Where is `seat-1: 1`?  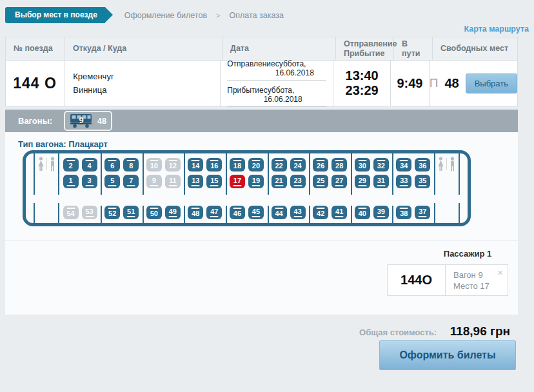 seat-1: 1 is located at coordinates (71, 182).